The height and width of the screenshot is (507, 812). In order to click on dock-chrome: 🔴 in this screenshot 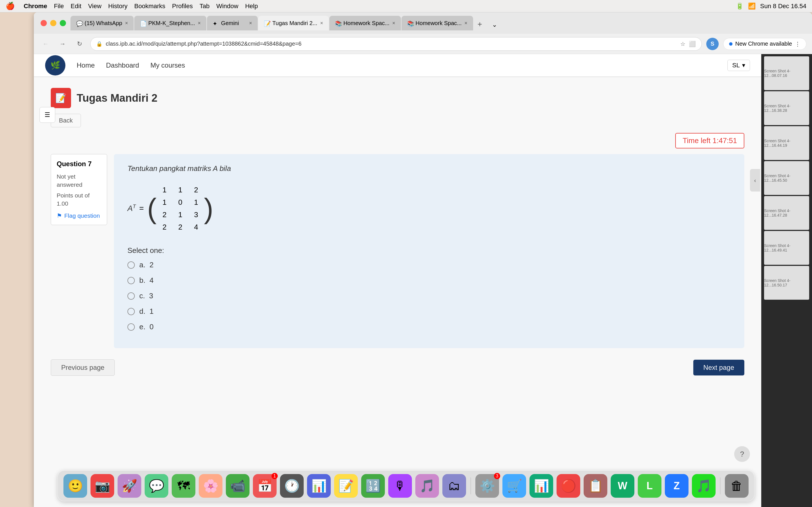, I will do `click(568, 486)`.